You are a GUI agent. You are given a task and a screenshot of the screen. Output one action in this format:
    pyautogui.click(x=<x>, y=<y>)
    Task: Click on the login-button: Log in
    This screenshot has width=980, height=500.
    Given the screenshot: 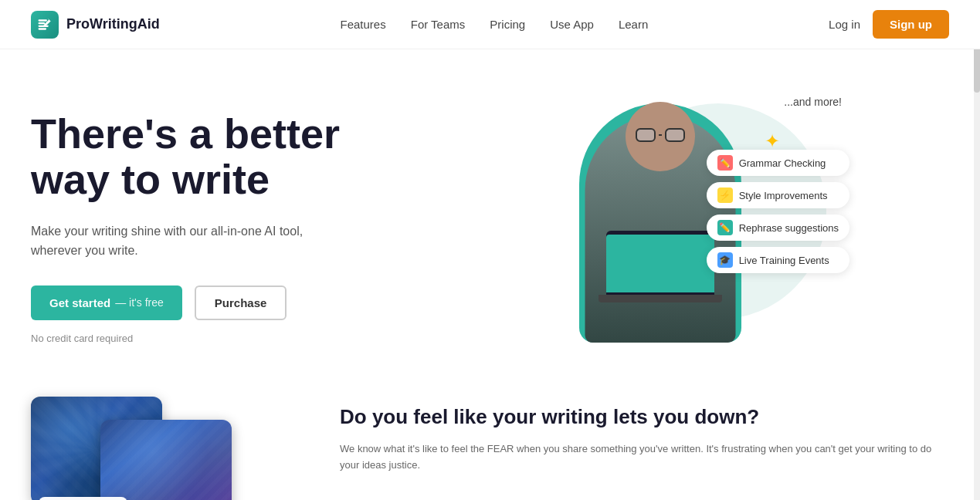 What is the action you would take?
    pyautogui.click(x=845, y=25)
    